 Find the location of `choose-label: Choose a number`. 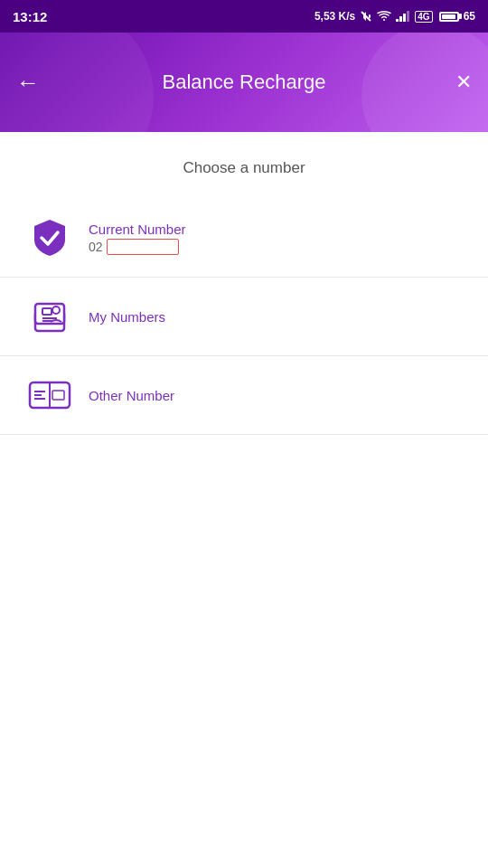

choose-label: Choose a number is located at coordinates (244, 168).